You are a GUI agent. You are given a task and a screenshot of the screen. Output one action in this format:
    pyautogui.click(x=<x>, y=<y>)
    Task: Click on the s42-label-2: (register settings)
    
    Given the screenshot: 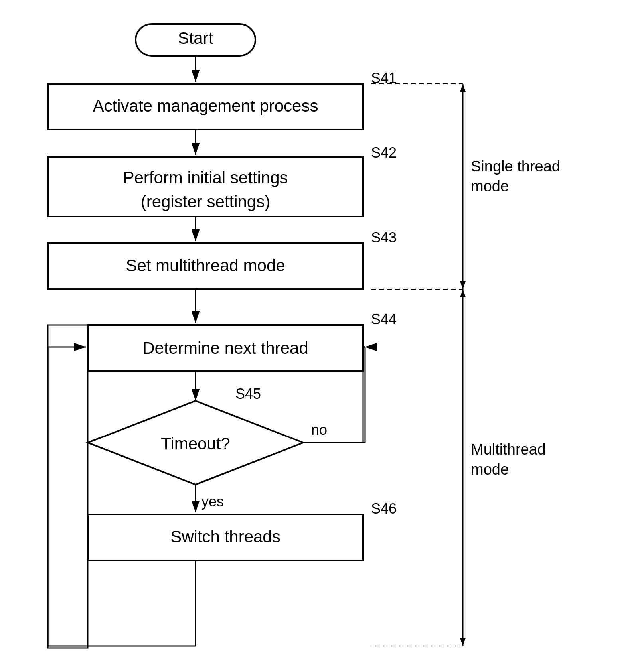 What is the action you would take?
    pyautogui.click(x=205, y=202)
    